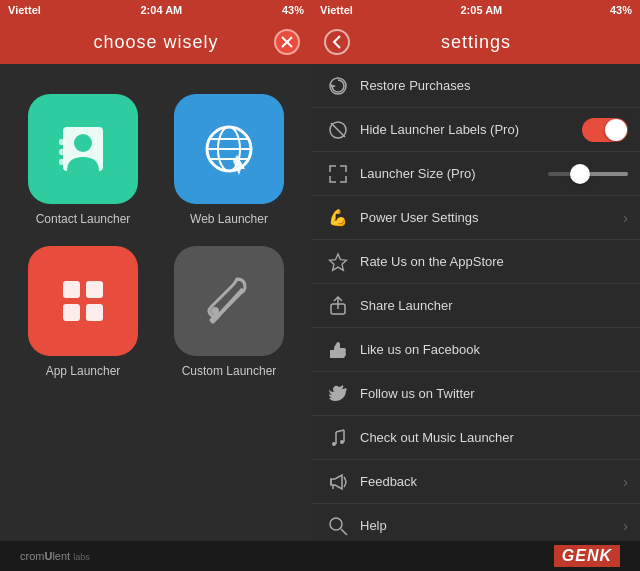 This screenshot has height=571, width=640. What do you see at coordinates (454, 174) in the screenshot?
I see `launcher-size-label: Launcher Size (Pro)` at bounding box center [454, 174].